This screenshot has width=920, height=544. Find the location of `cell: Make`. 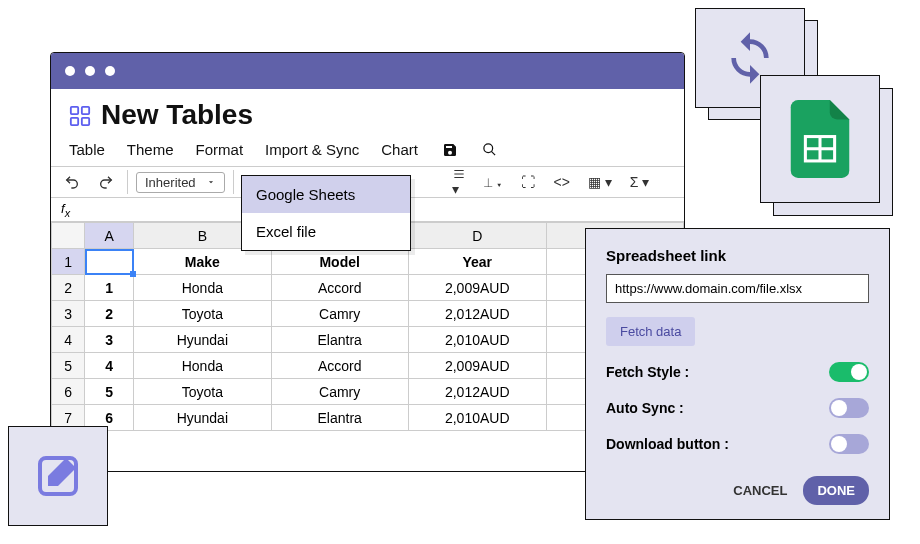

cell: Make is located at coordinates (202, 262).